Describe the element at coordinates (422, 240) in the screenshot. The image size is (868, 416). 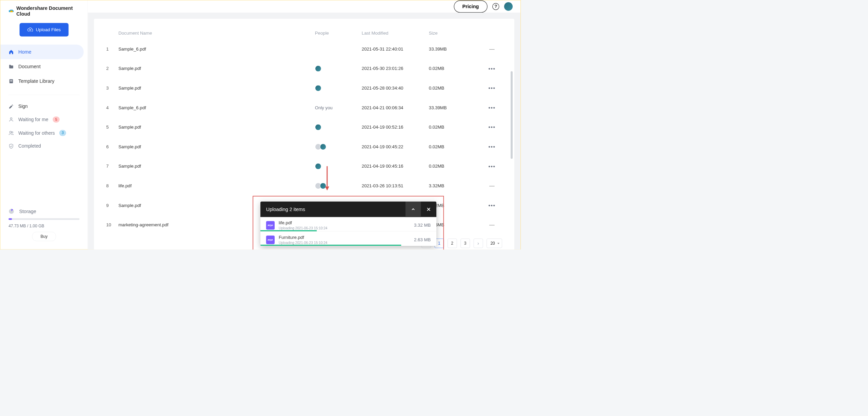
I see `upload-item-size: 2.63 MB` at that location.